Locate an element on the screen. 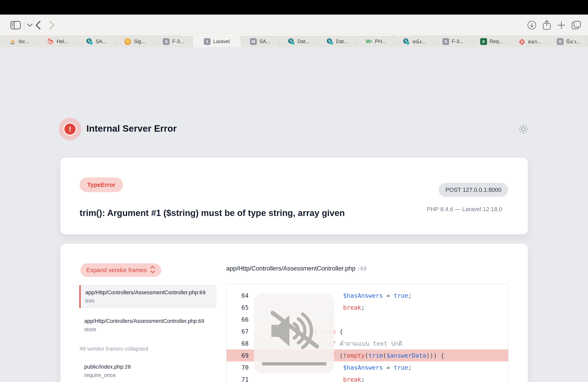  tab-label: Req... is located at coordinates (496, 41).